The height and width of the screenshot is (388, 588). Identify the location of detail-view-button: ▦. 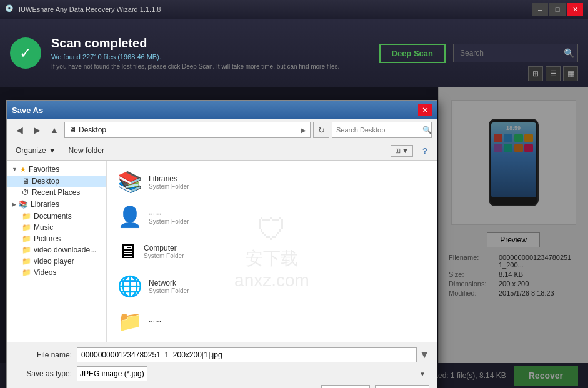
(571, 74).